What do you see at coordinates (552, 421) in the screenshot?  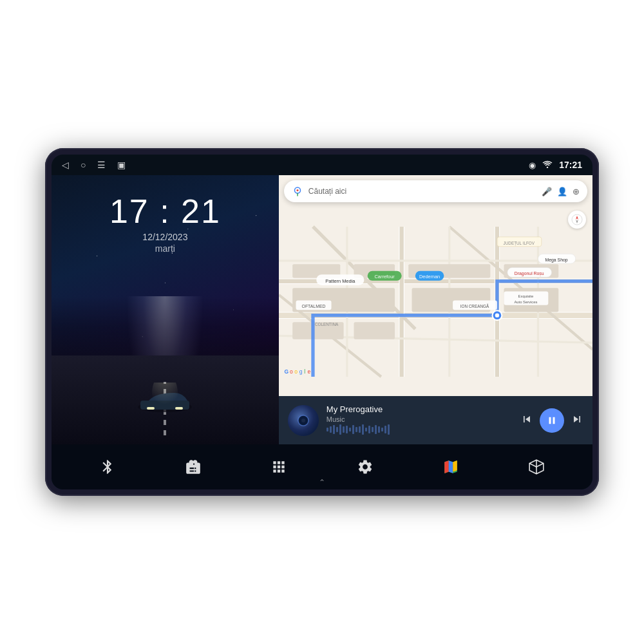 I see `music-controls` at bounding box center [552, 421].